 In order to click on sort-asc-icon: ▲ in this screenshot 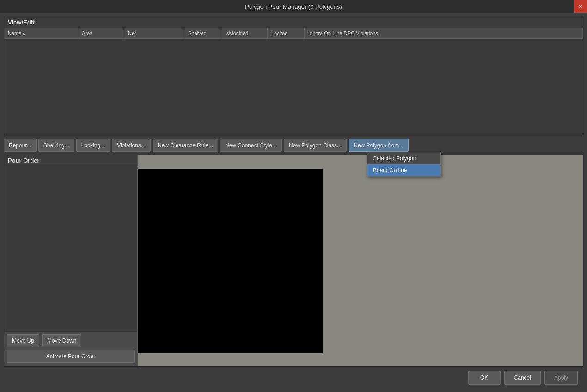, I will do `click(24, 33)`.